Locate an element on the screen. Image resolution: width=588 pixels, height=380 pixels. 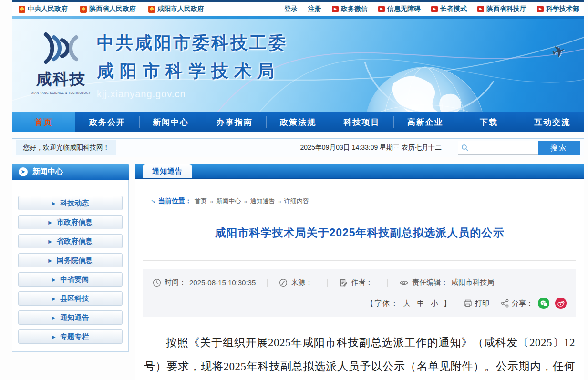
print-button: 打印 is located at coordinates (476, 303).